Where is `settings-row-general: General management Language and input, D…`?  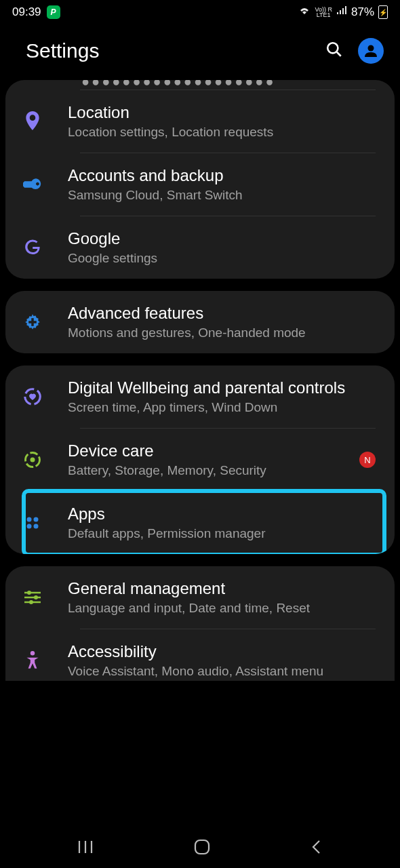
settings-row-general: General management Language and input, D… is located at coordinates (200, 597).